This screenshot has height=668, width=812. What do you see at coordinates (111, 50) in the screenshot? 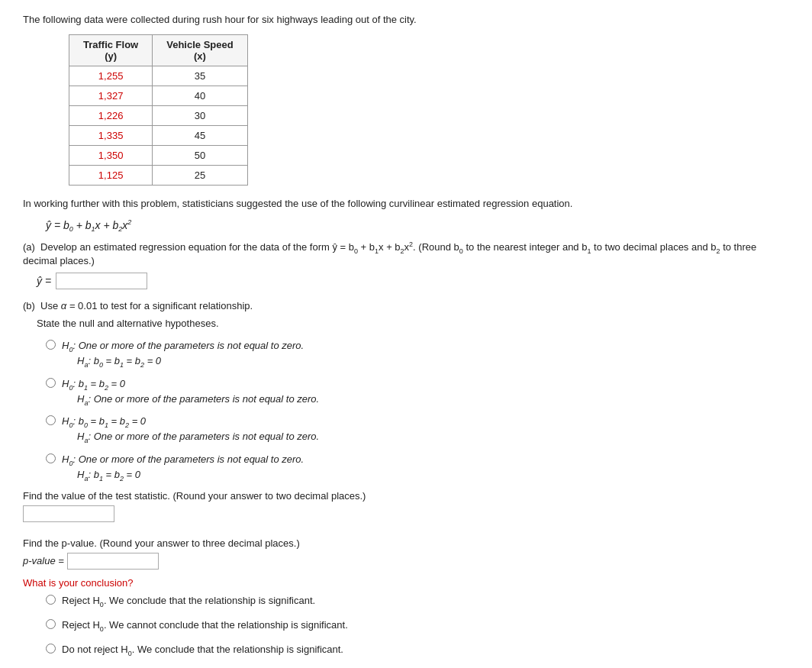
I see `col-header-y: Traffic Flow(y)` at bounding box center [111, 50].